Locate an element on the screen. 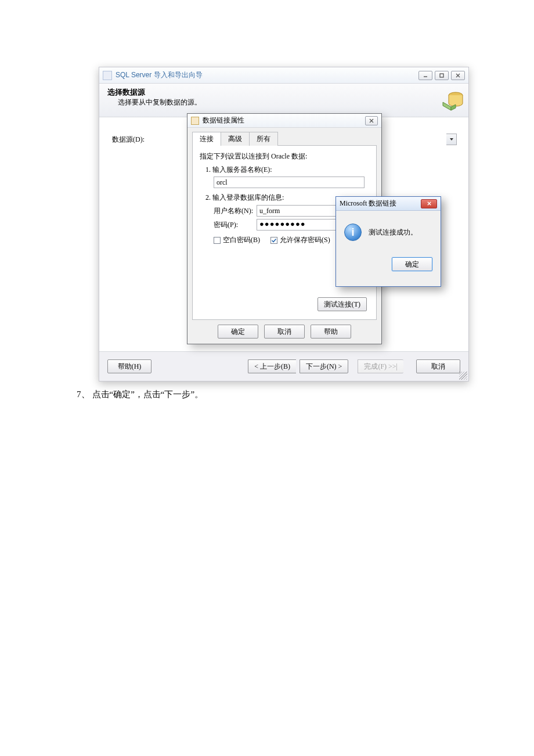 This screenshot has width=534, height=756. dlp-title-text: 数据链接属性 is located at coordinates (284, 121).